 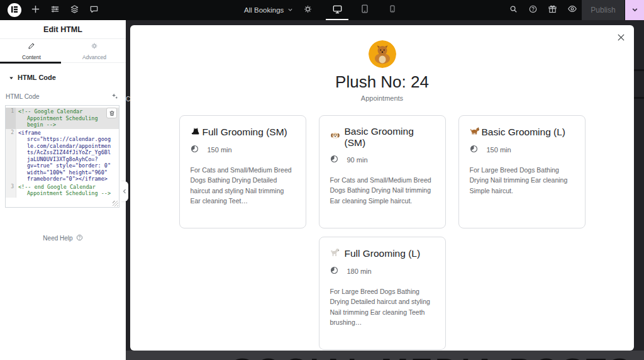 I want to click on pencil-icon, so click(x=31, y=47).